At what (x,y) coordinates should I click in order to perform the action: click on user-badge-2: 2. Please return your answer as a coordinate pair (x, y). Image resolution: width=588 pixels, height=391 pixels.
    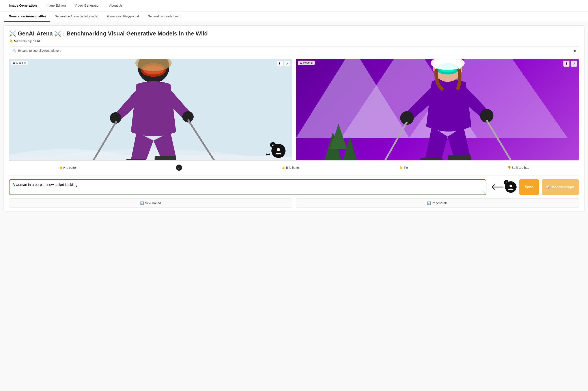
    Looking at the image, I should click on (273, 145).